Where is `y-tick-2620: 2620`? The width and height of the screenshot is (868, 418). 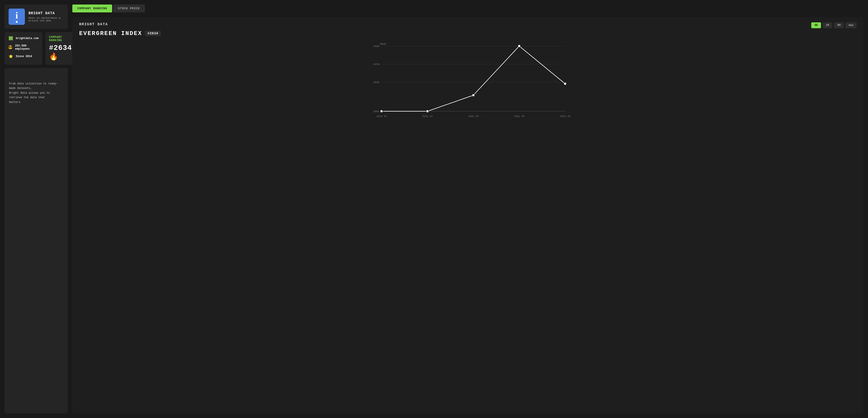 y-tick-2620: 2620 is located at coordinates (376, 82).